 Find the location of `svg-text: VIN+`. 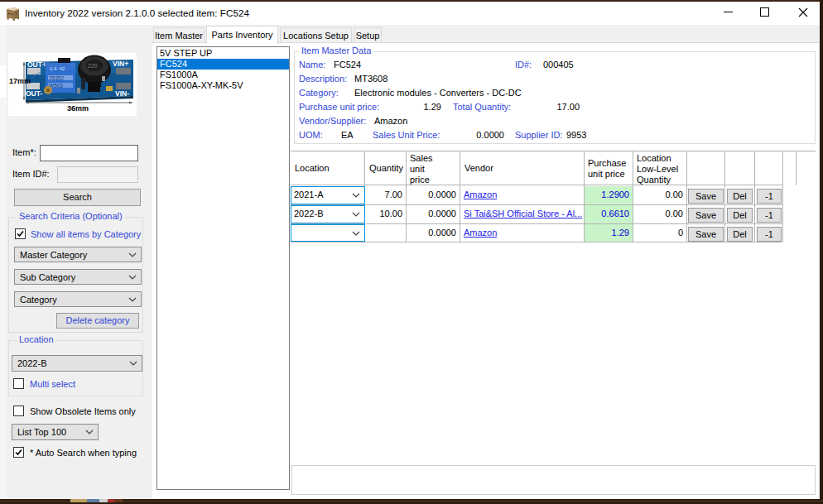

svg-text: VIN+ is located at coordinates (121, 64).